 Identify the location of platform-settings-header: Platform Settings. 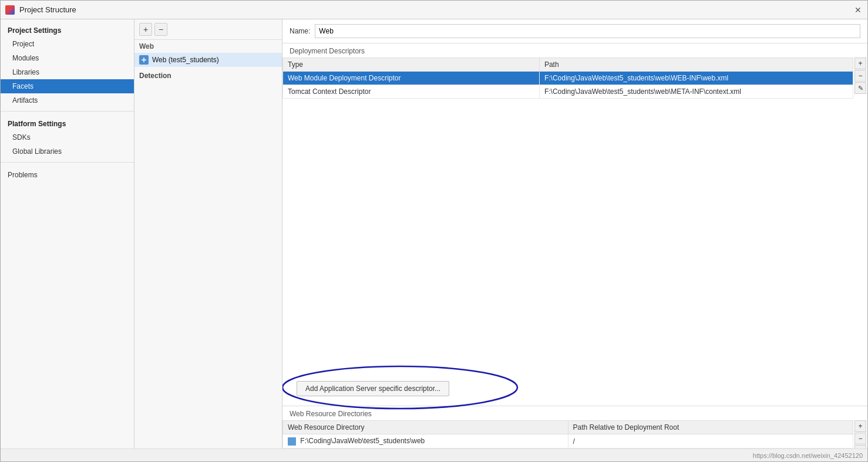
(67, 123).